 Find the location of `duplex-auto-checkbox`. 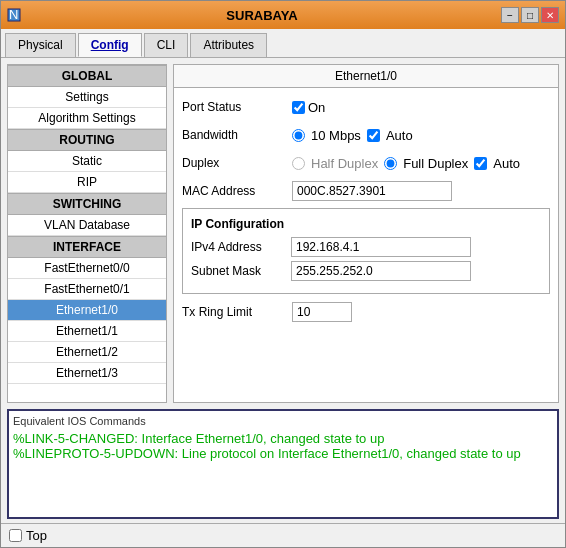

duplex-auto-checkbox is located at coordinates (480, 164).